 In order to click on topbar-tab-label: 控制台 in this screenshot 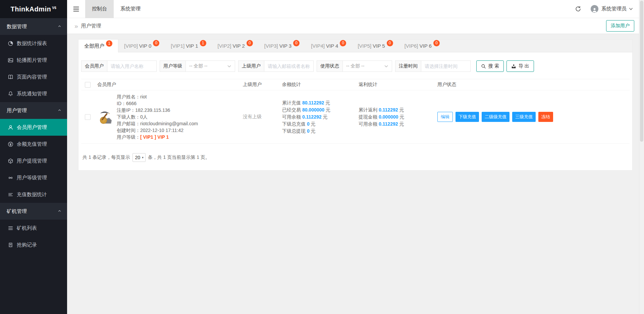, I will do `click(99, 9)`.